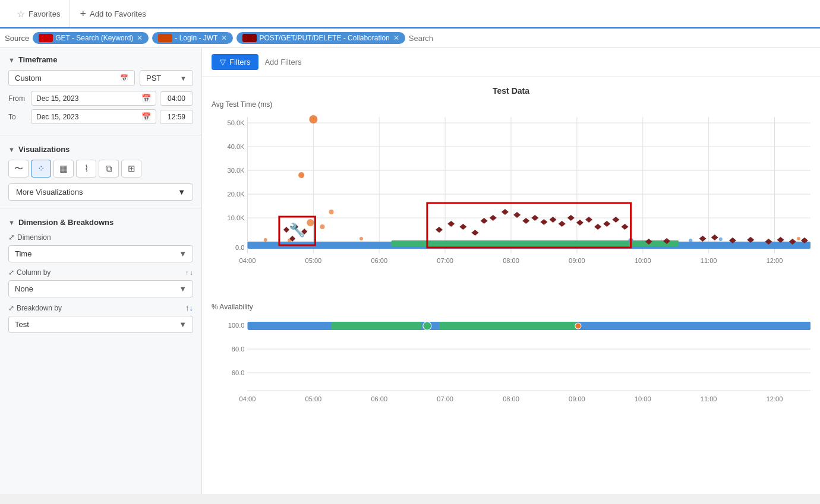 Image resolution: width=820 pixels, height=504 pixels. I want to click on from-label: From, so click(18, 99).